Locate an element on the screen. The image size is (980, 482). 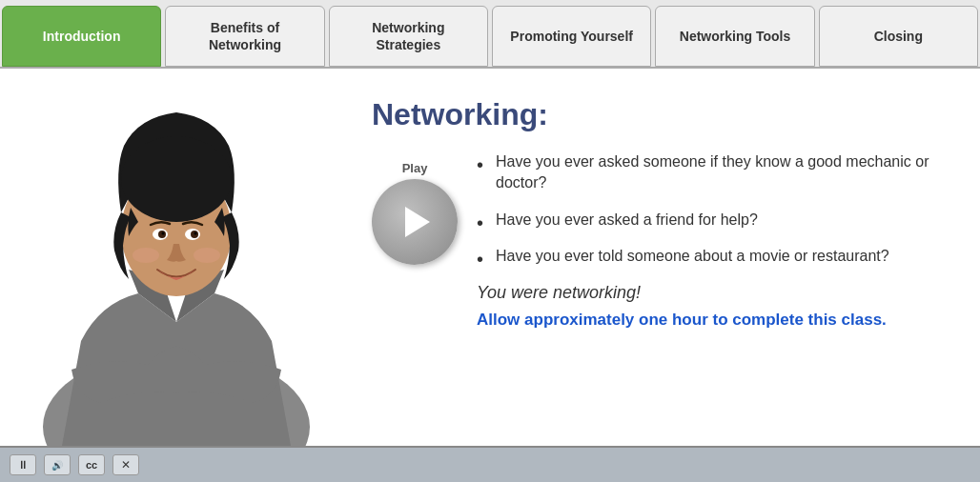
tab-promoting-label: Promoting Yourself is located at coordinates (572, 36).